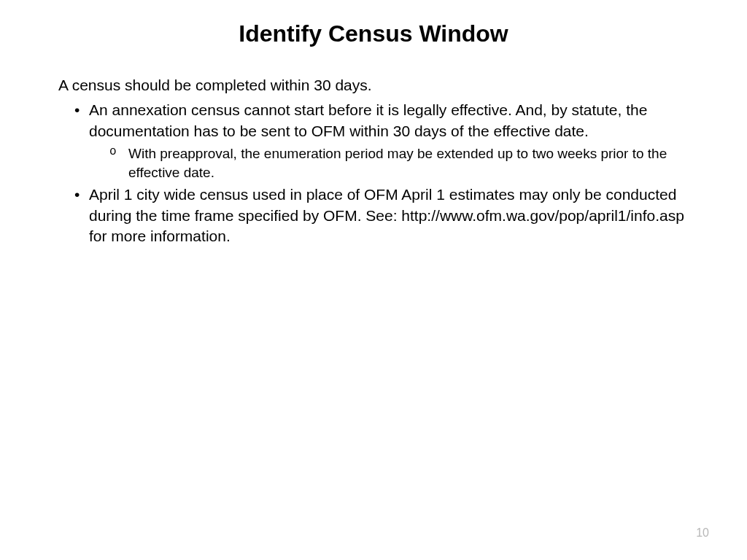  Describe the element at coordinates (382, 216) in the screenshot. I see `list-item: April 1 city wide census used in place o…` at that location.